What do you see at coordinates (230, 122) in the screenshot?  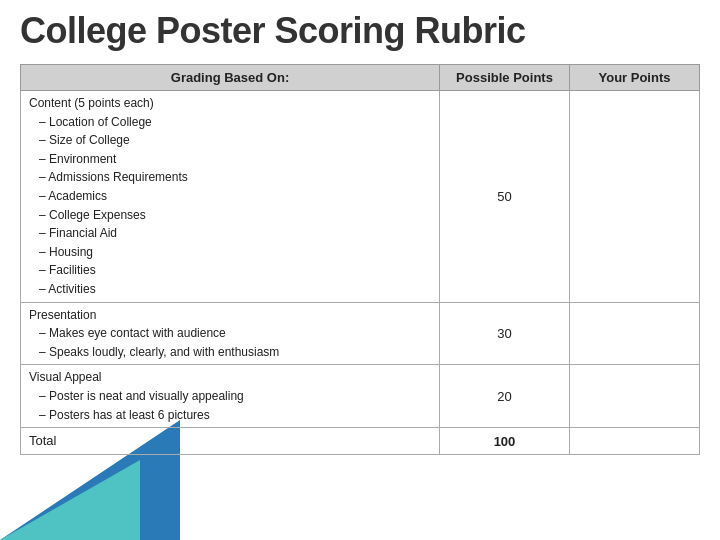 I see `bullet-item: – Location of College` at bounding box center [230, 122].